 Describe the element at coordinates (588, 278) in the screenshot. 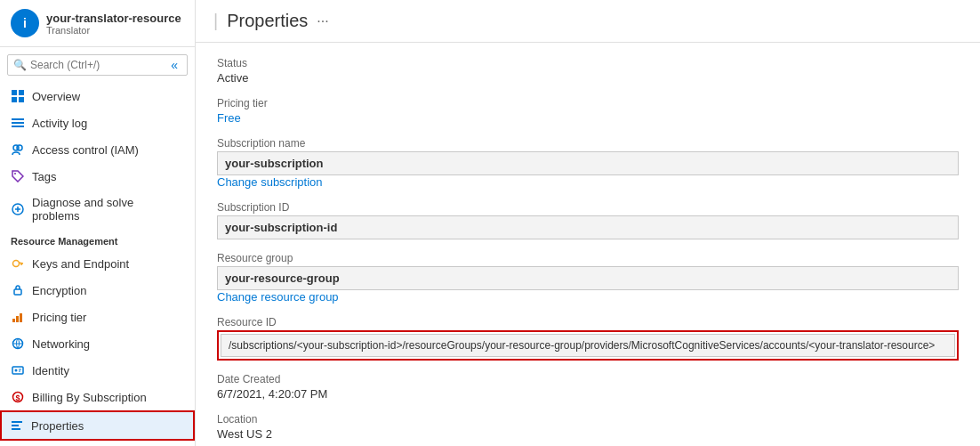

I see `resource-group-field: Resource group your-resource-group Chang…` at that location.